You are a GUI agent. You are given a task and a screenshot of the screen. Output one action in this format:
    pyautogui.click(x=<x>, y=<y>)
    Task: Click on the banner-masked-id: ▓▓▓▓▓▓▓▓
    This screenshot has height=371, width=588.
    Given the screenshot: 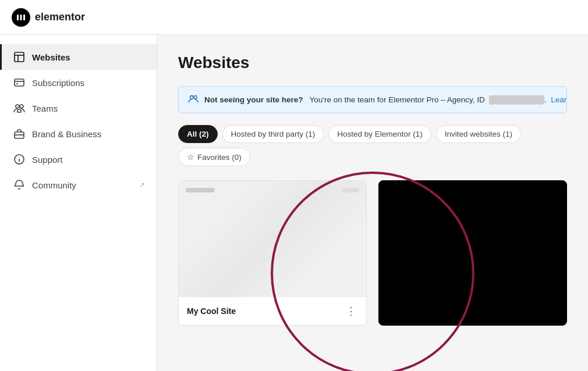 What is the action you would take?
    pyautogui.click(x=517, y=100)
    